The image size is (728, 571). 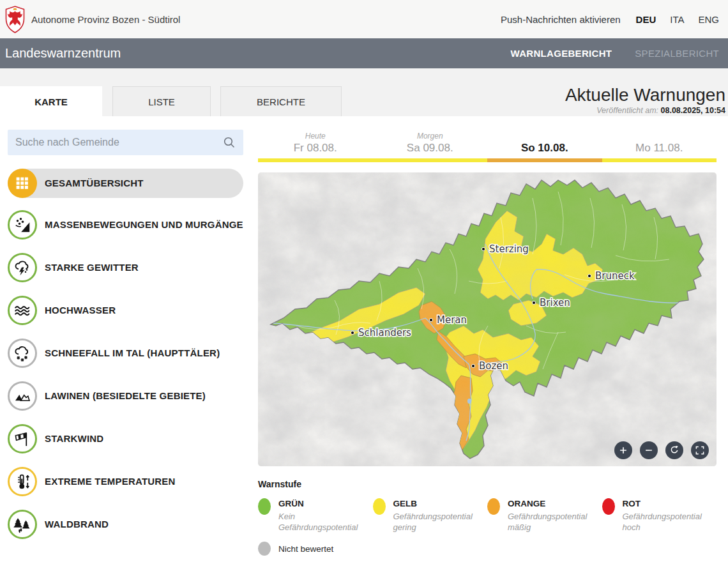 What do you see at coordinates (22, 268) in the screenshot?
I see `thunderstorm-icon` at bounding box center [22, 268].